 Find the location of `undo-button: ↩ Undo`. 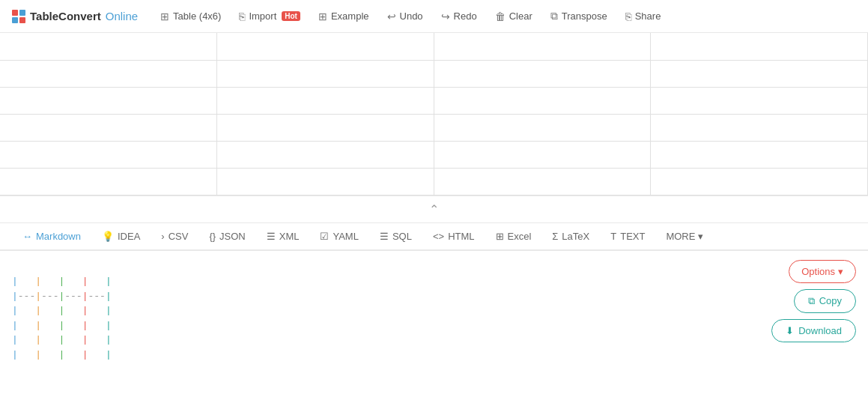

undo-button: ↩ Undo is located at coordinates (405, 16).